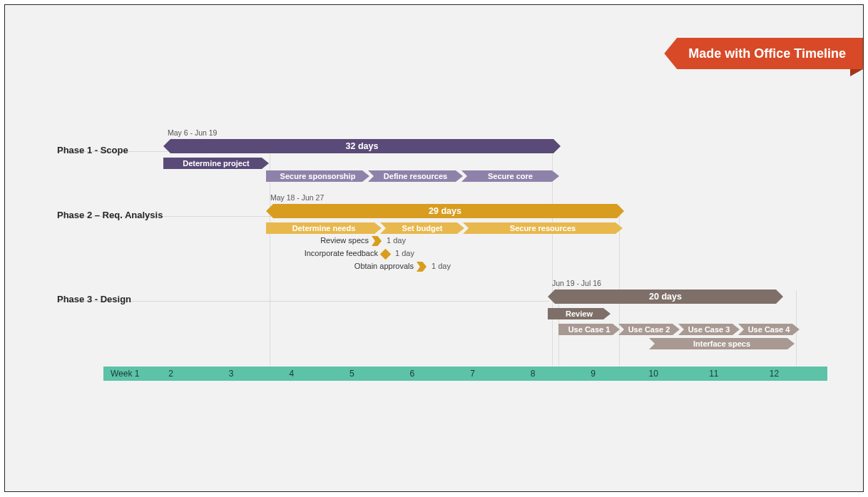 This screenshot has width=868, height=497. What do you see at coordinates (386, 255) in the screenshot?
I see `phase2-ms-feedback-icon` at bounding box center [386, 255].